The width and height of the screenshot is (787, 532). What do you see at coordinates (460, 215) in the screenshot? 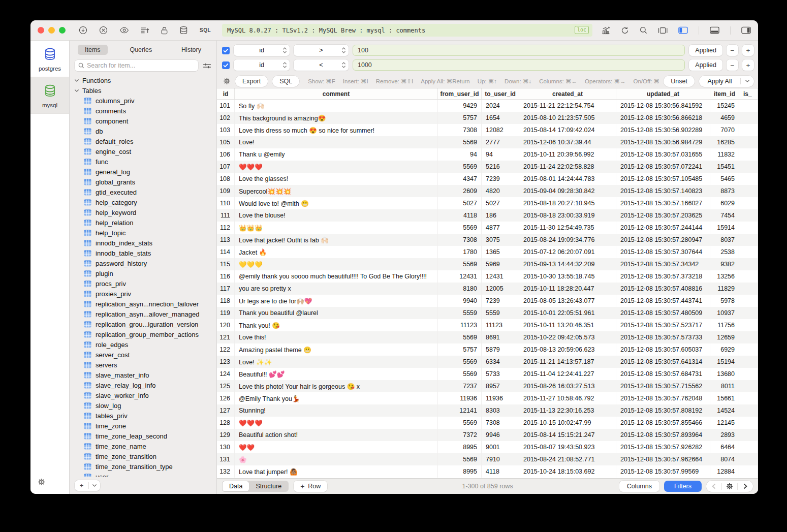
I see `cell-from_user_id: 4118` at bounding box center [460, 215].